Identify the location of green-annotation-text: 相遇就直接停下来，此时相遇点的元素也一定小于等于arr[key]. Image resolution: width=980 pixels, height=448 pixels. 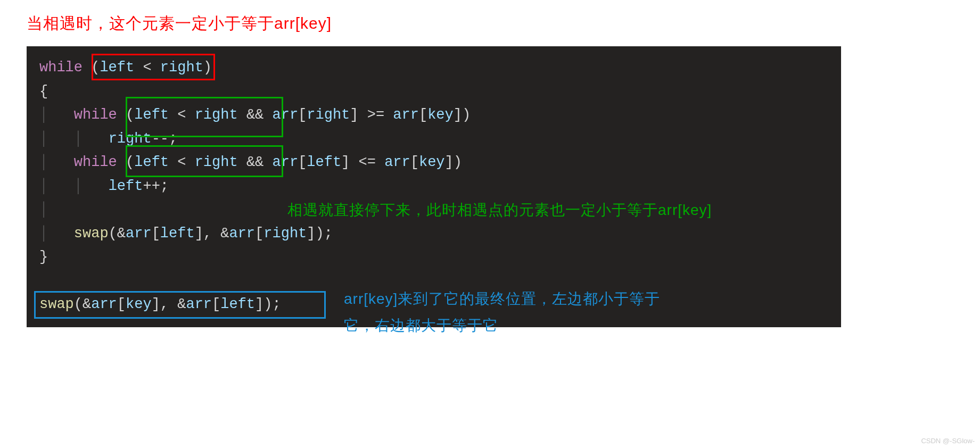
(499, 210).